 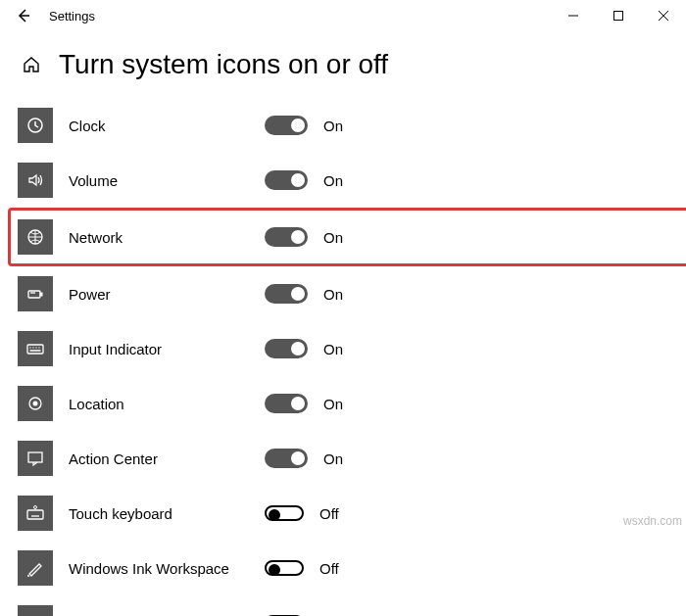 What do you see at coordinates (167, 403) in the screenshot?
I see `setting-label: Location` at bounding box center [167, 403].